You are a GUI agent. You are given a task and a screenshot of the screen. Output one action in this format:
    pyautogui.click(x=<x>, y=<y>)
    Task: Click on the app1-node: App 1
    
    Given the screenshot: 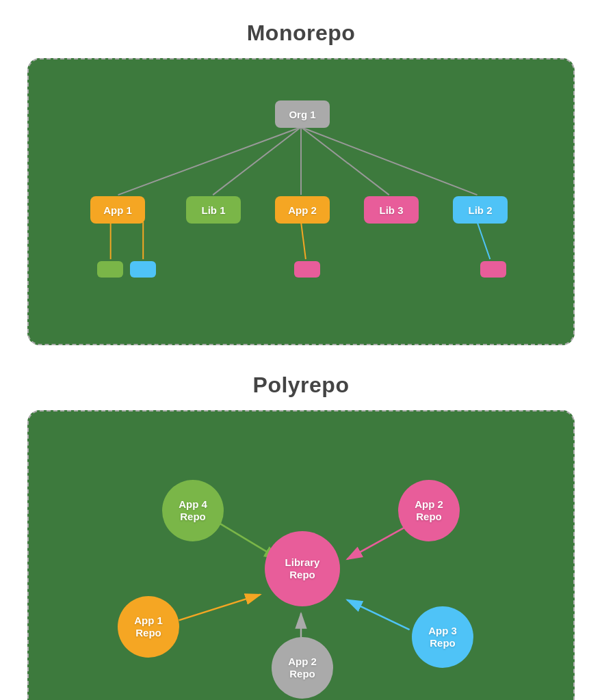 What is the action you would take?
    pyautogui.click(x=118, y=210)
    